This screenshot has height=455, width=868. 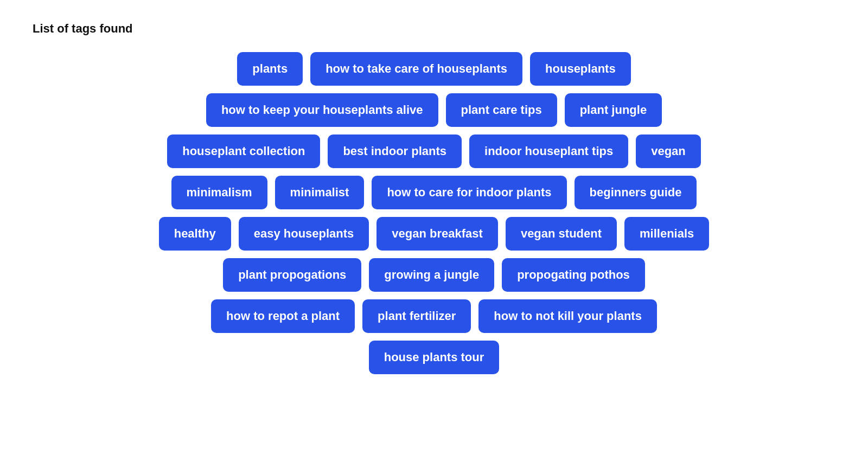 What do you see at coordinates (434, 29) in the screenshot?
I see `page-title: List of tags found` at bounding box center [434, 29].